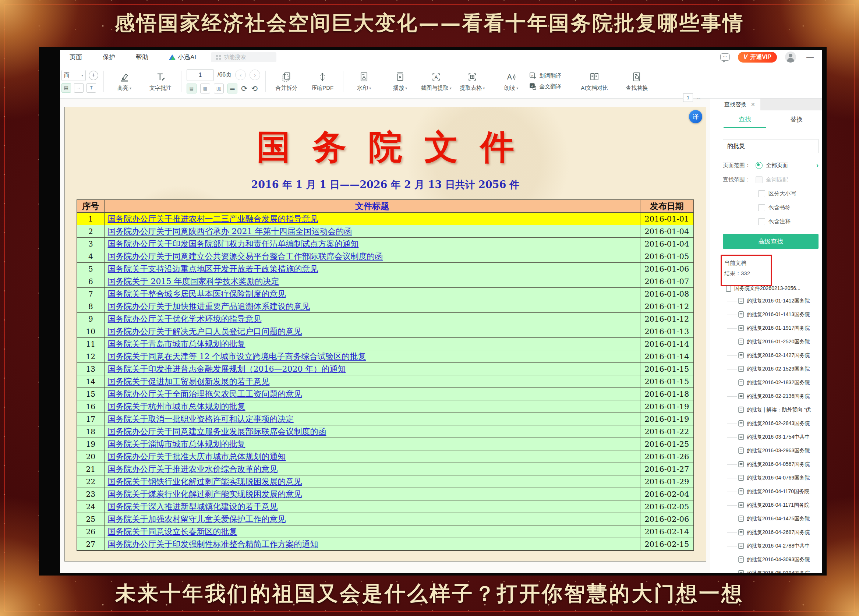 Image resolution: width=859 pixels, height=616 pixels. I want to click on whole-word-checkbox, so click(759, 180).